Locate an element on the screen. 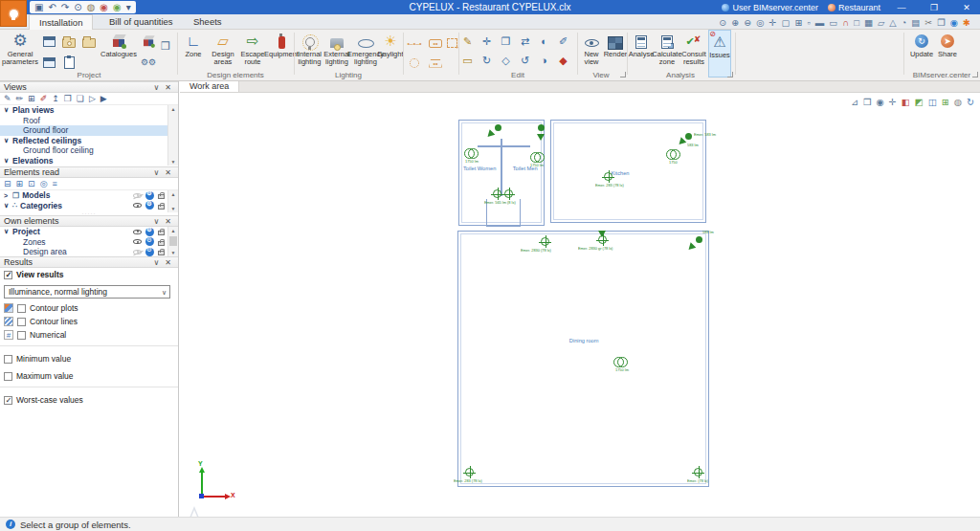 Image resolution: width=980 pixels, height=531 pixels. analysis-group-expander-icon is located at coordinates (730, 75).